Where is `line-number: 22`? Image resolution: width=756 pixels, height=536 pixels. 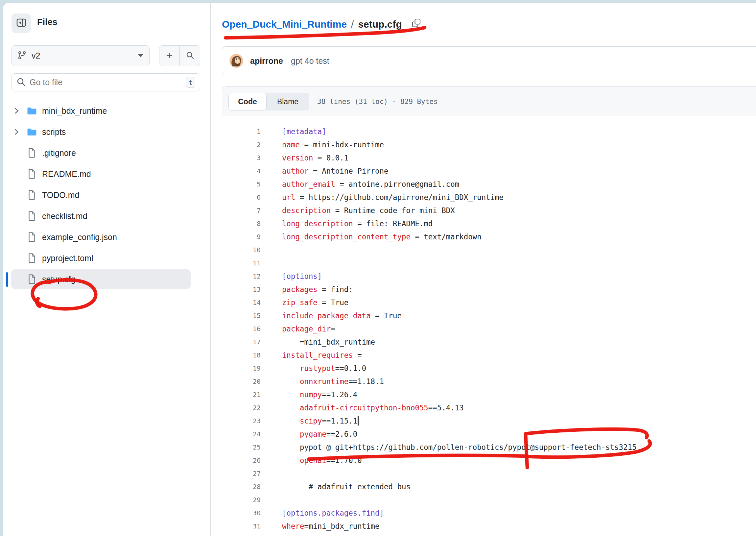
line-number: 22 is located at coordinates (241, 408).